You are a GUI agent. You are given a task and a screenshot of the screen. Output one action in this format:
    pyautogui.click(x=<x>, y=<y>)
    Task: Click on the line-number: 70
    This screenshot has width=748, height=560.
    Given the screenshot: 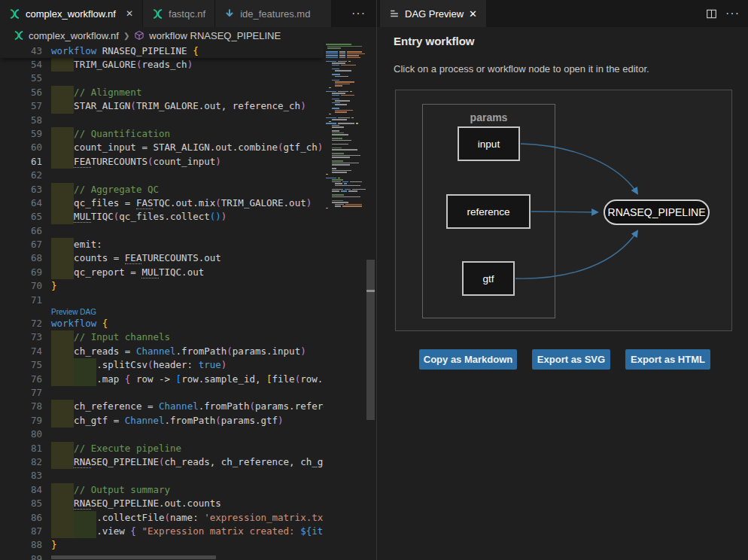 What is the action you would take?
    pyautogui.click(x=21, y=286)
    